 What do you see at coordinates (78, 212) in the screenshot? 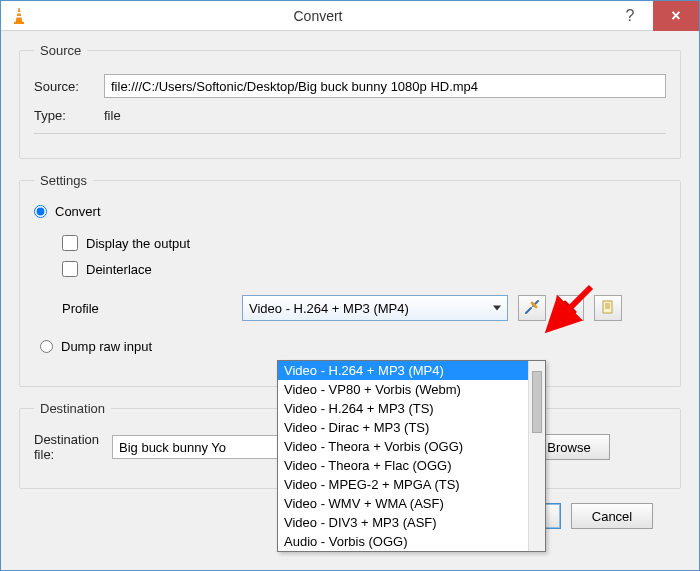
I see `convert-label: Convert` at bounding box center [78, 212].